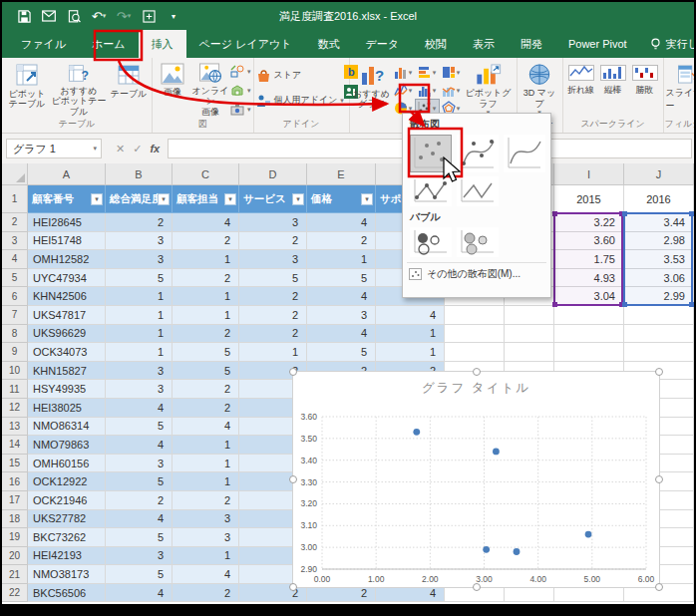 Image resolution: width=696 pixels, height=616 pixels. I want to click on cell-A3: HEI51748, so click(67, 241).